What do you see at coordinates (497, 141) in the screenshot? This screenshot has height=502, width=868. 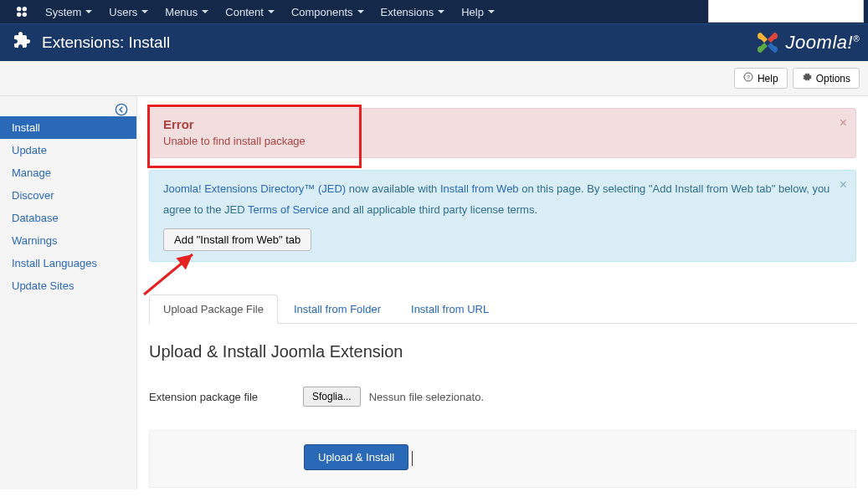 I see `alert-error-message: Unable to find install package` at bounding box center [497, 141].